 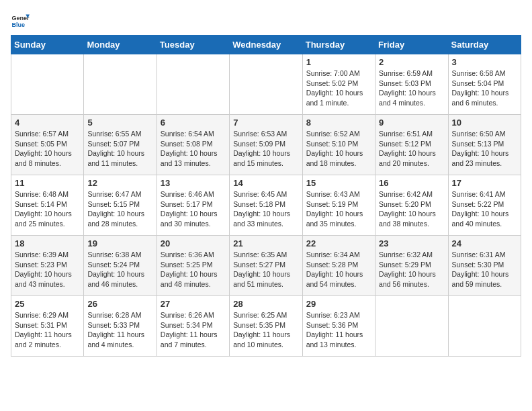 What do you see at coordinates (339, 183) in the screenshot?
I see `day-number: 15` at bounding box center [339, 183].